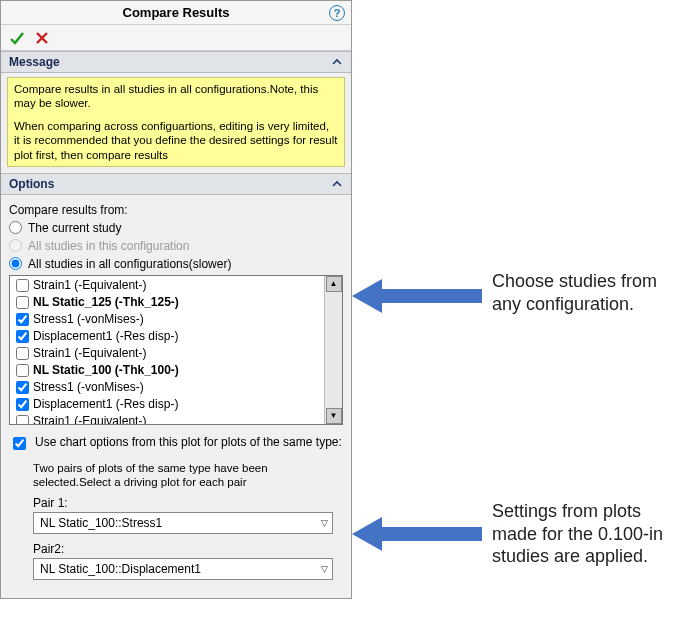 The height and width of the screenshot is (637, 695). Describe the element at coordinates (16, 228) in the screenshot. I see `radio-current-study-input` at that location.